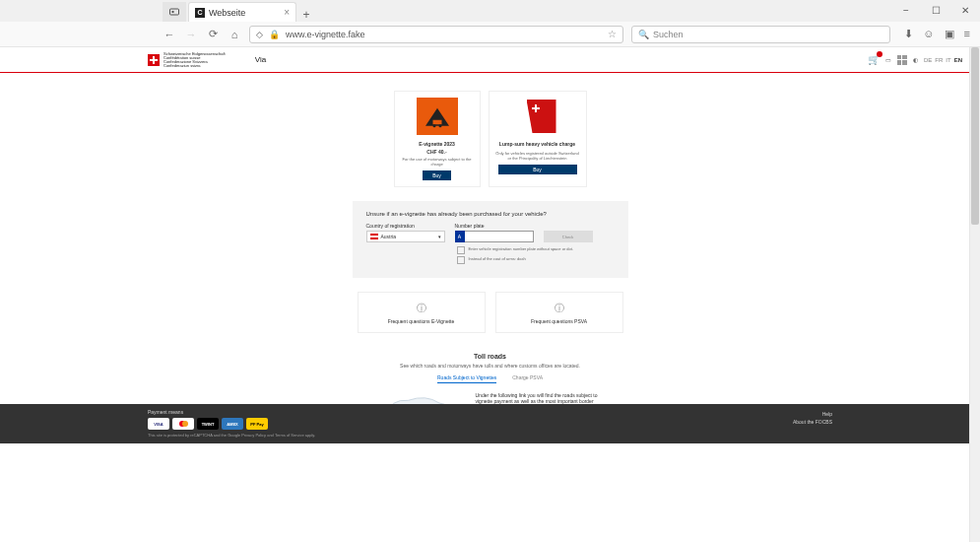 This screenshot has height=542, width=980. I want to click on url-field: ◇ 🔒 www.e-vignette.fake ☆, so click(436, 34).